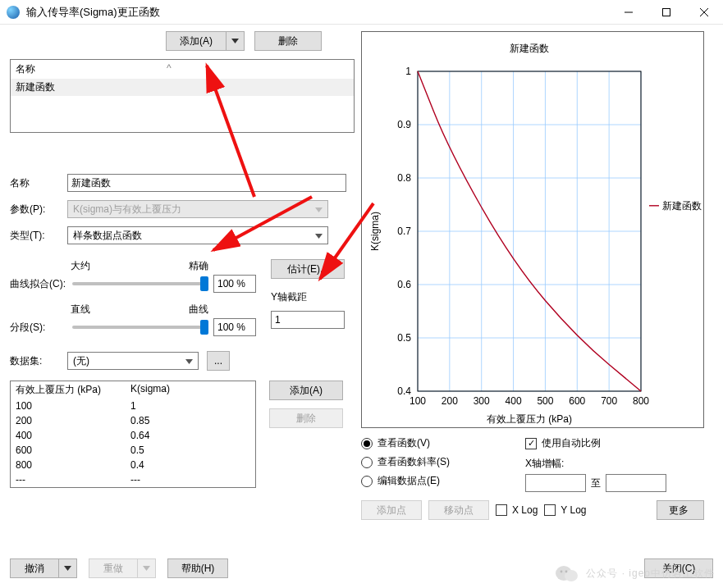 The height and width of the screenshot is (588, 723). What do you see at coordinates (308, 269) in the screenshot?
I see `estimate-button: 估计(E)...` at bounding box center [308, 269].